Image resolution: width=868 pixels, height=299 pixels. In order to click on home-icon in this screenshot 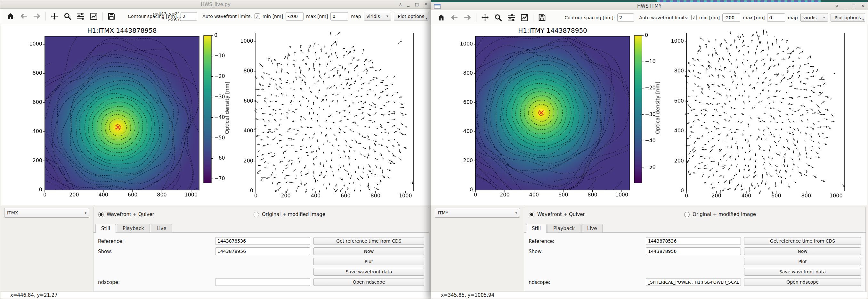, I will do `click(441, 18)`.